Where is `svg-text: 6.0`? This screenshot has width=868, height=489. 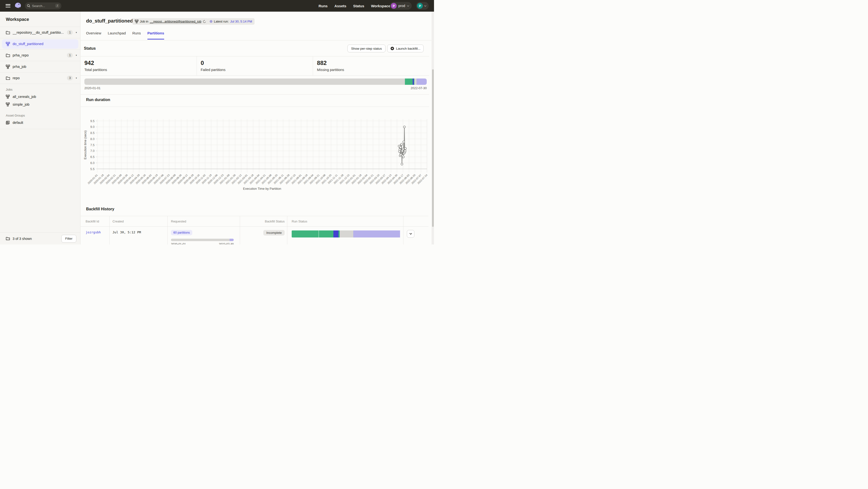 svg-text: 6.0 is located at coordinates (92, 163).